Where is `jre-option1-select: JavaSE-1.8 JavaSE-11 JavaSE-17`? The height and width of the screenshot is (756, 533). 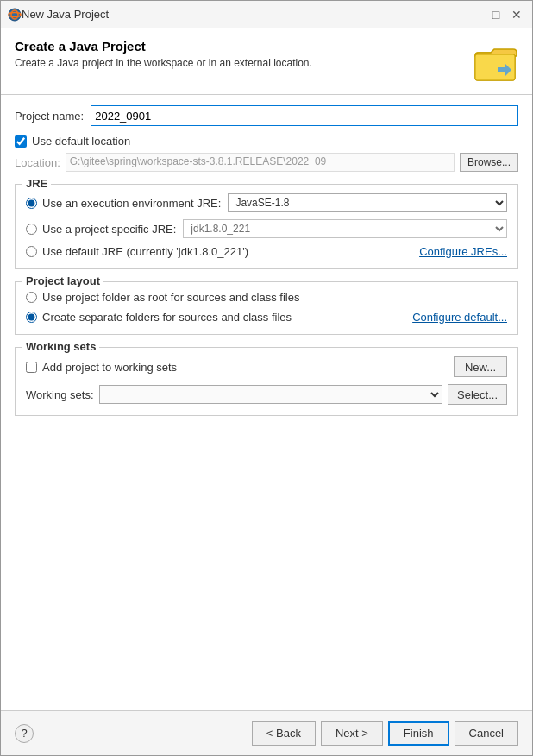 jre-option1-select: JavaSE-1.8 JavaSE-11 JavaSE-17 is located at coordinates (367, 203).